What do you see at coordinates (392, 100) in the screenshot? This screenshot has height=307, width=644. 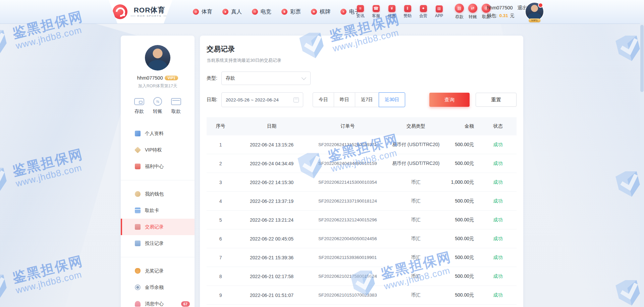 I see `range-button-last30: 近30日` at bounding box center [392, 100].